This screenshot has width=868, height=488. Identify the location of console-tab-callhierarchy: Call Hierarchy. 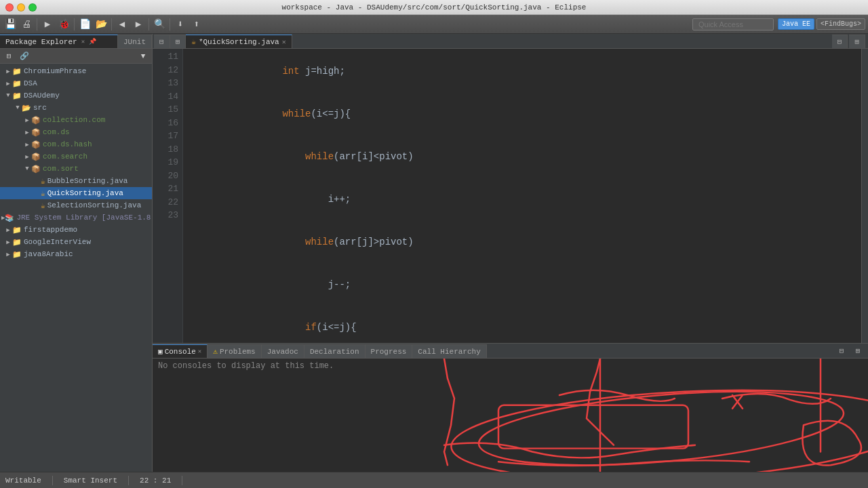
(449, 351).